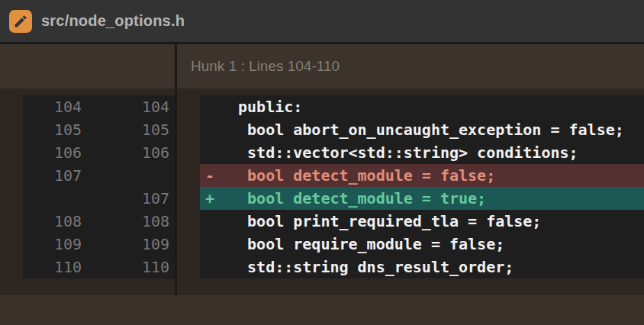  Describe the element at coordinates (99, 153) in the screenshot. I see `gutter-row: 106 106` at that location.